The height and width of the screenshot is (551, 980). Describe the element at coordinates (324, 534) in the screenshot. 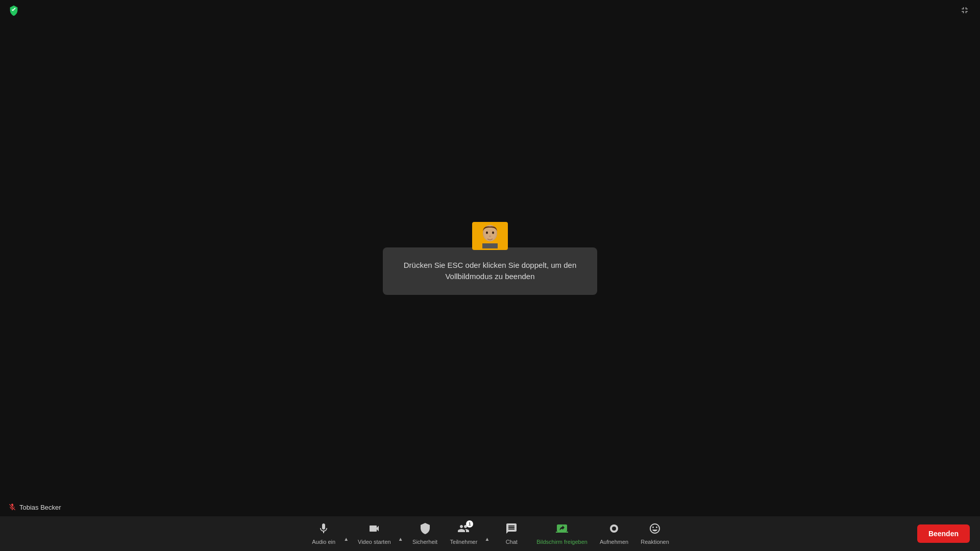

I see `audio-button: Audio ein` at that location.